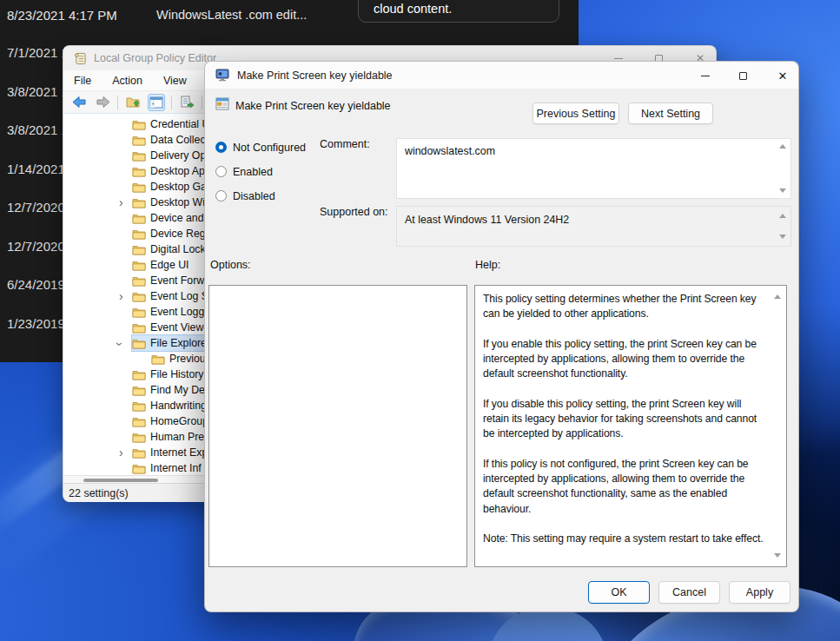  What do you see at coordinates (169, 265) in the screenshot?
I see `tree-item-label: Edge UI` at bounding box center [169, 265].